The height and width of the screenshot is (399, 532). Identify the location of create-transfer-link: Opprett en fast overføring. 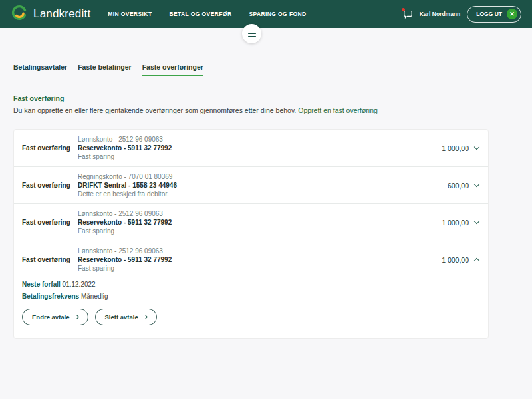
(338, 110).